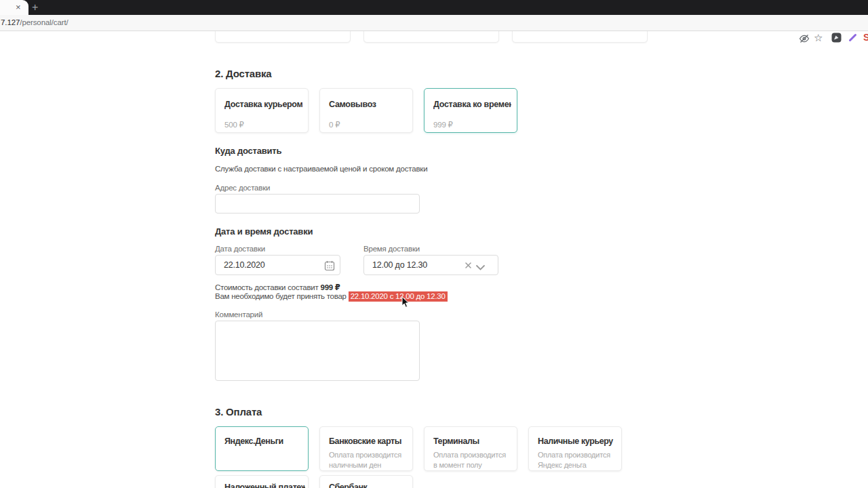  What do you see at coordinates (264, 485) in the screenshot?
I see `payment-option-title: Наложенный платеж` at bounding box center [264, 485].